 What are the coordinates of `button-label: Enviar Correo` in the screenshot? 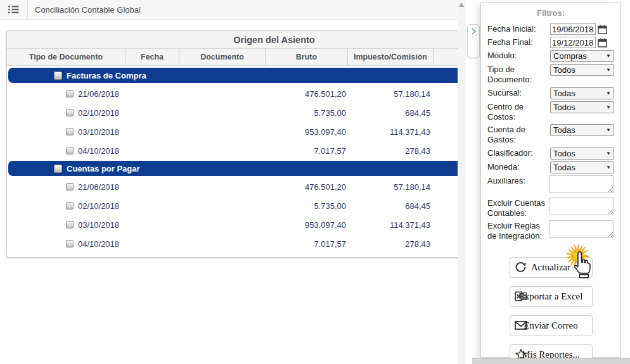 It's located at (550, 325).